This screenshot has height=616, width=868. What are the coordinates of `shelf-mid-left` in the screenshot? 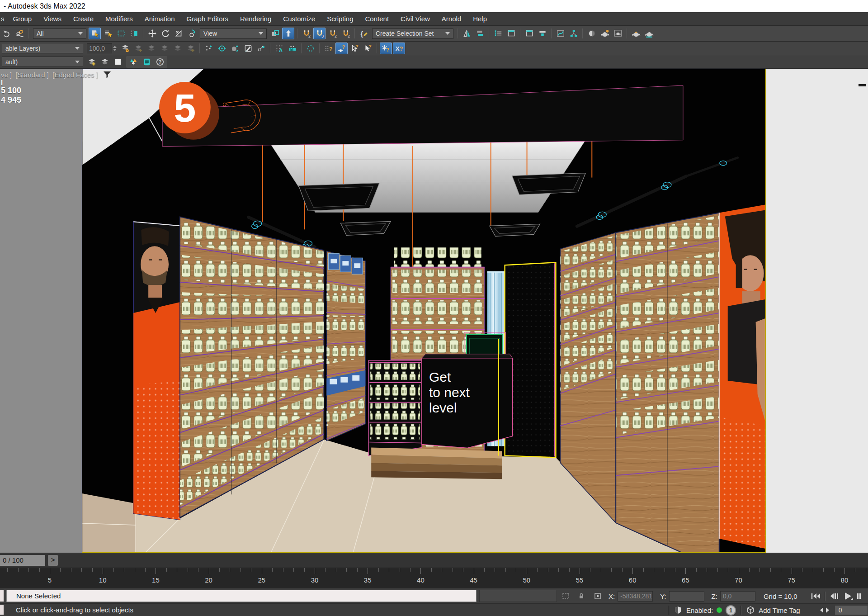 It's located at (346, 346).